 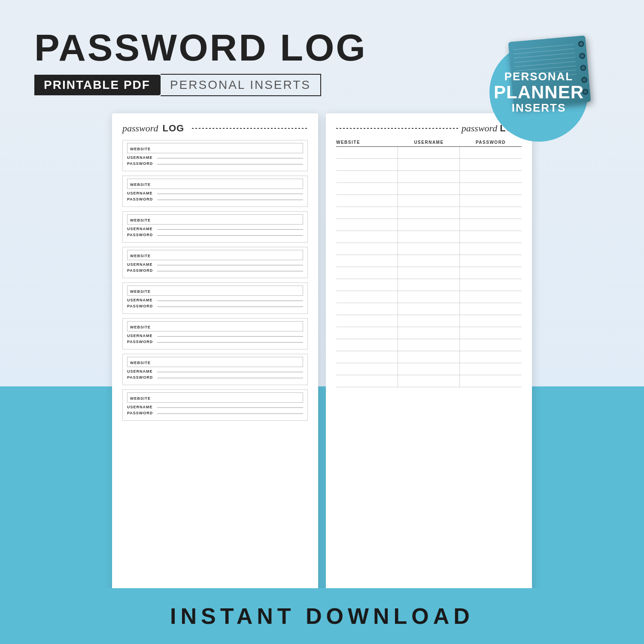 I want to click on decorative-line-left, so click(x=397, y=128).